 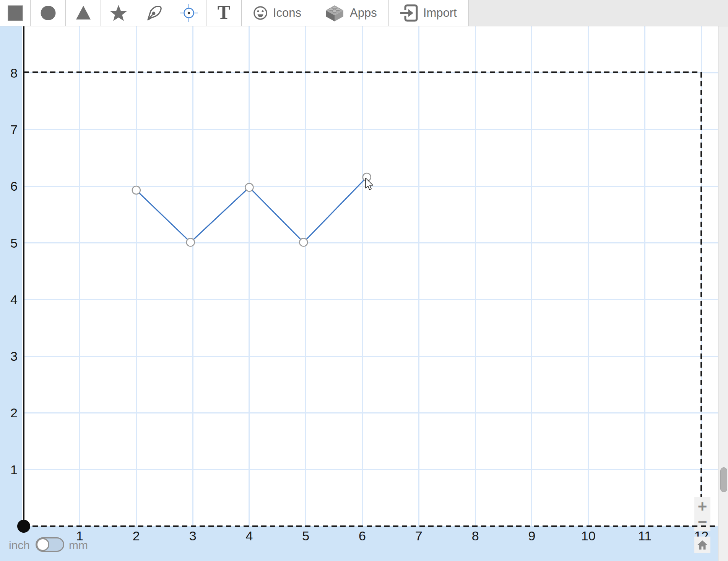 What do you see at coordinates (15, 13) in the screenshot?
I see `rectangle-tool-button` at bounding box center [15, 13].